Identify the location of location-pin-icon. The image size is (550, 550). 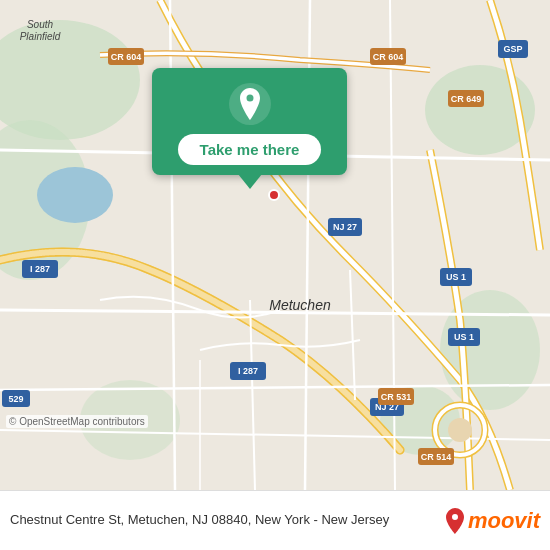
(250, 104).